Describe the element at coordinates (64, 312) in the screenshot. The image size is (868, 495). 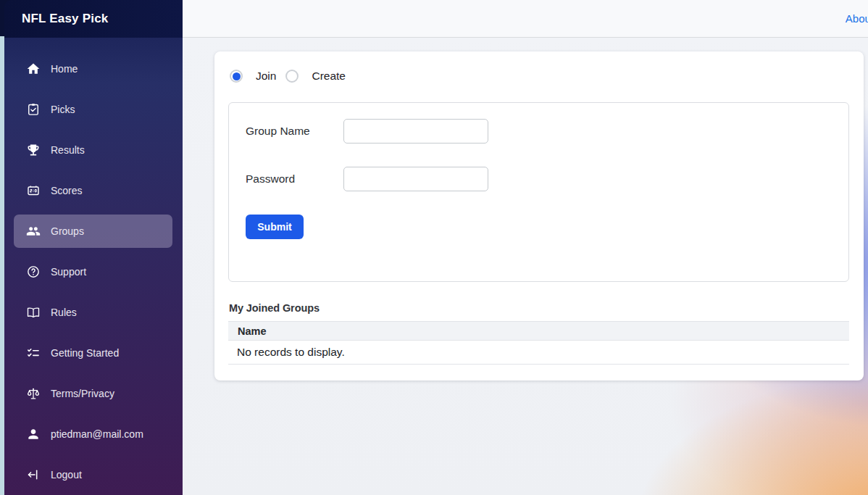
I see `sidebar-item-label: Rules` at that location.